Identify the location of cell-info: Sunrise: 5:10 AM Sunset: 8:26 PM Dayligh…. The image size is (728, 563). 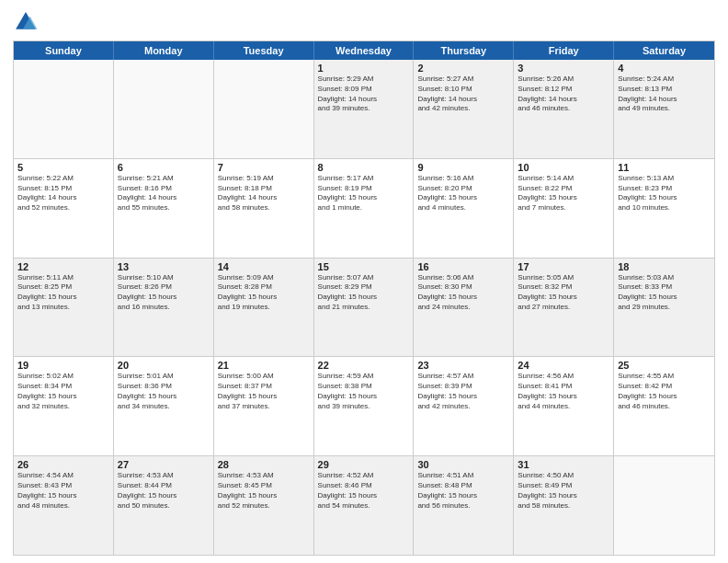
(164, 293).